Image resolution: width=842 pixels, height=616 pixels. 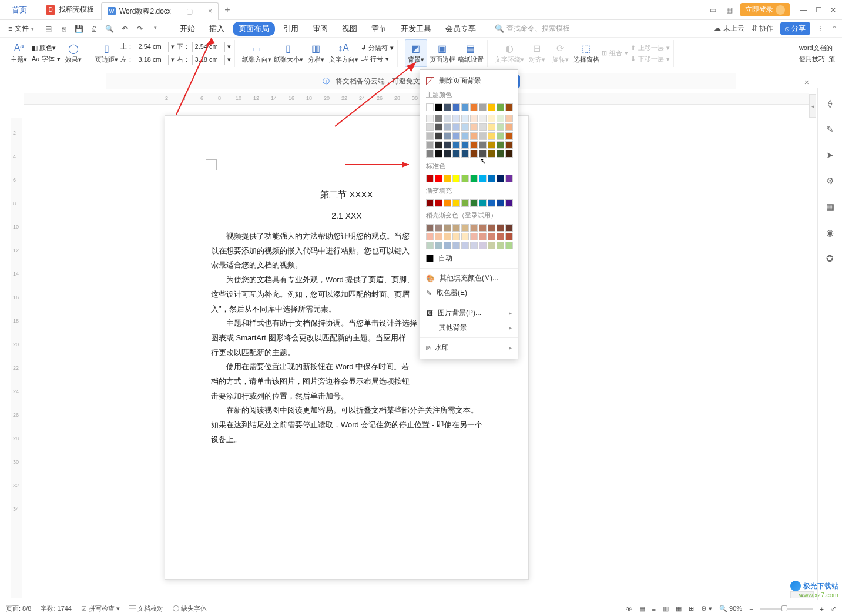 I want to click on status-page: 页面: 8/8, so click(x=19, y=609).